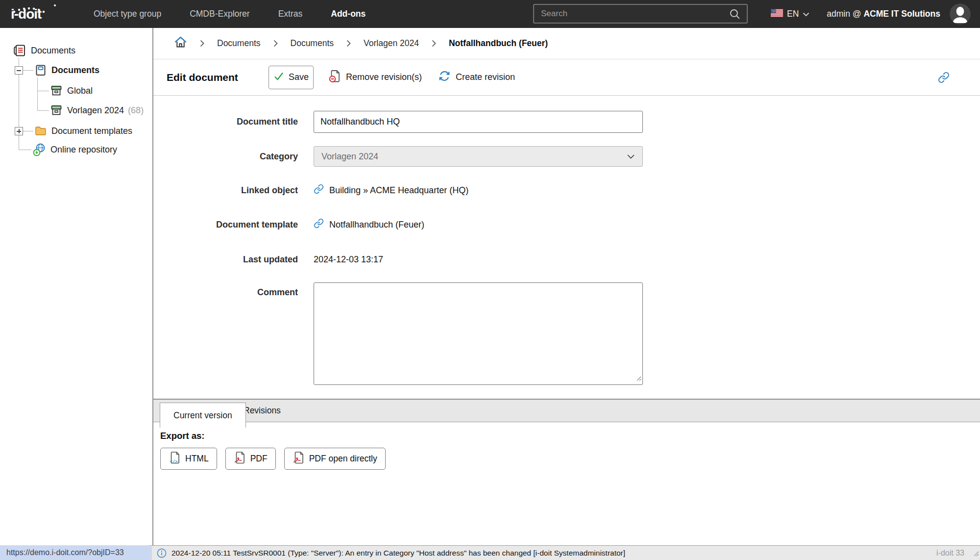 The height and width of the screenshot is (560, 980). What do you see at coordinates (225, 260) in the screenshot?
I see `last-updated-label: Last updated` at bounding box center [225, 260].